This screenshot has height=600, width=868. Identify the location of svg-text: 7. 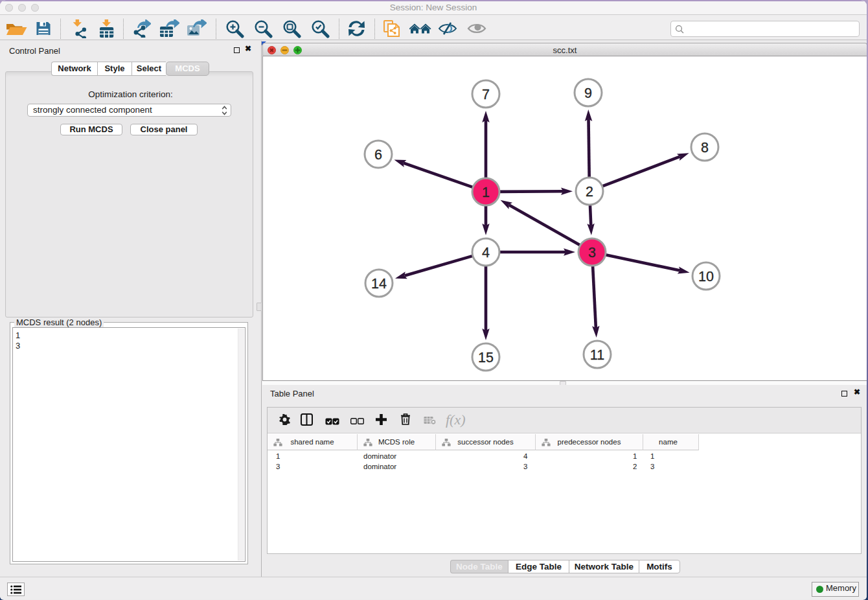
(486, 95).